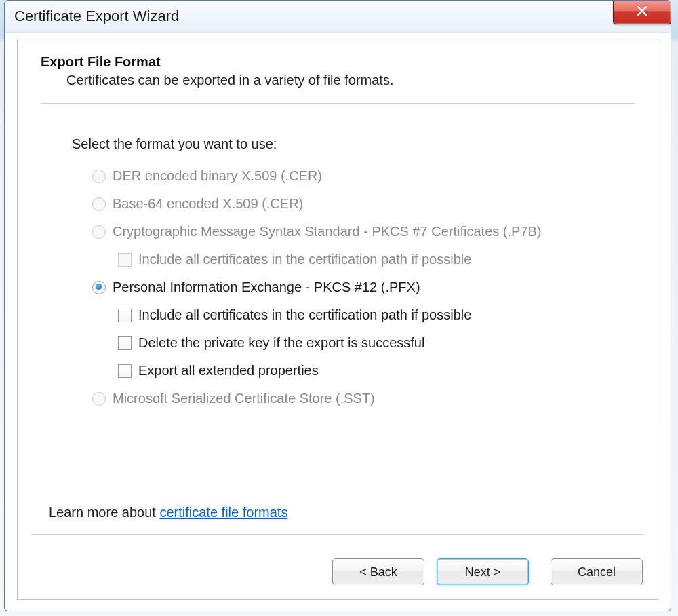 The width and height of the screenshot is (678, 616). I want to click on checkbox-pfx-delete, so click(125, 343).